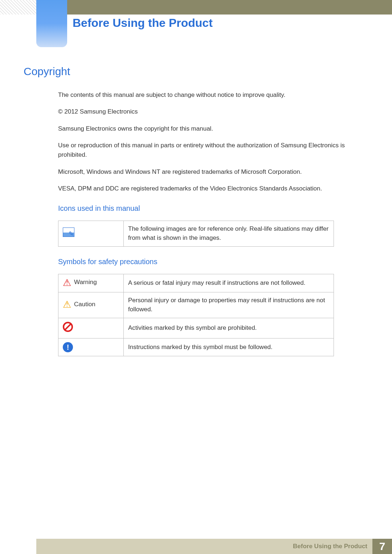 This screenshot has height=554, width=392. What do you see at coordinates (196, 234) in the screenshot?
I see `table-row: The following images are for reference o…` at bounding box center [196, 234].